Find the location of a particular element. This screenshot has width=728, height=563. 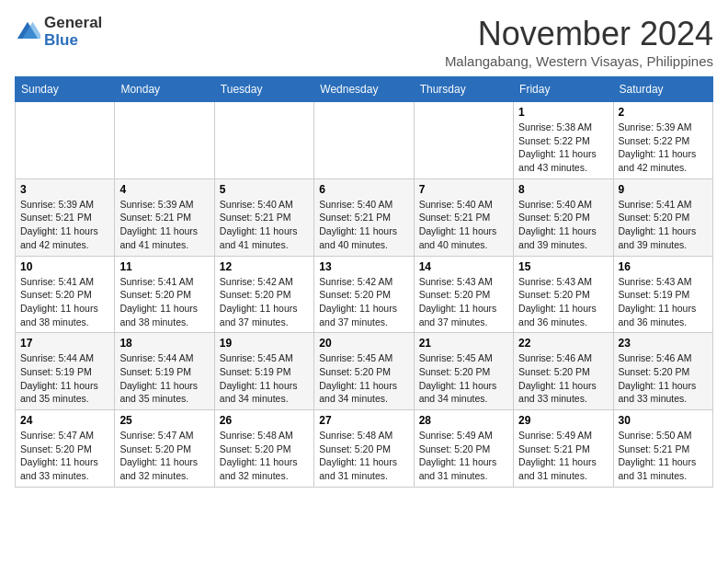

day-of-week-header: Saturday is located at coordinates (663, 90).